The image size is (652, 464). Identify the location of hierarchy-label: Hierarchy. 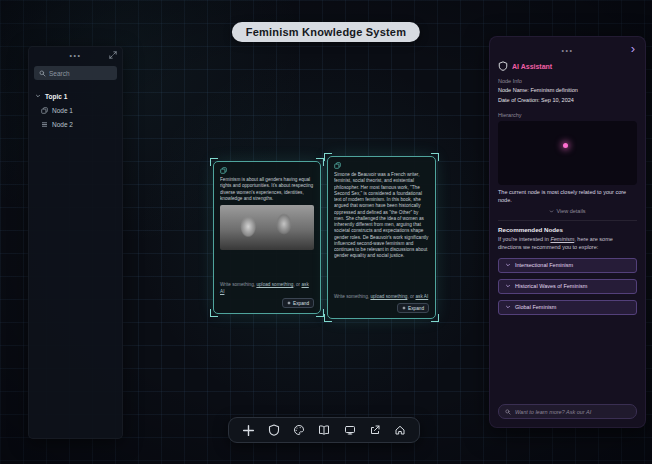
(568, 115).